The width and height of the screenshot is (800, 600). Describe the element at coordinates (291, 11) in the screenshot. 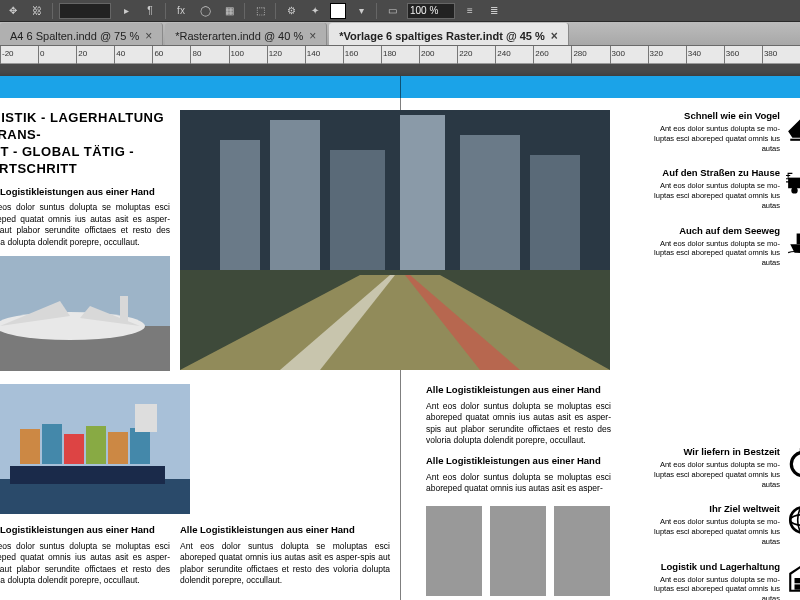

I see `gear-icon: ⚙` at that location.